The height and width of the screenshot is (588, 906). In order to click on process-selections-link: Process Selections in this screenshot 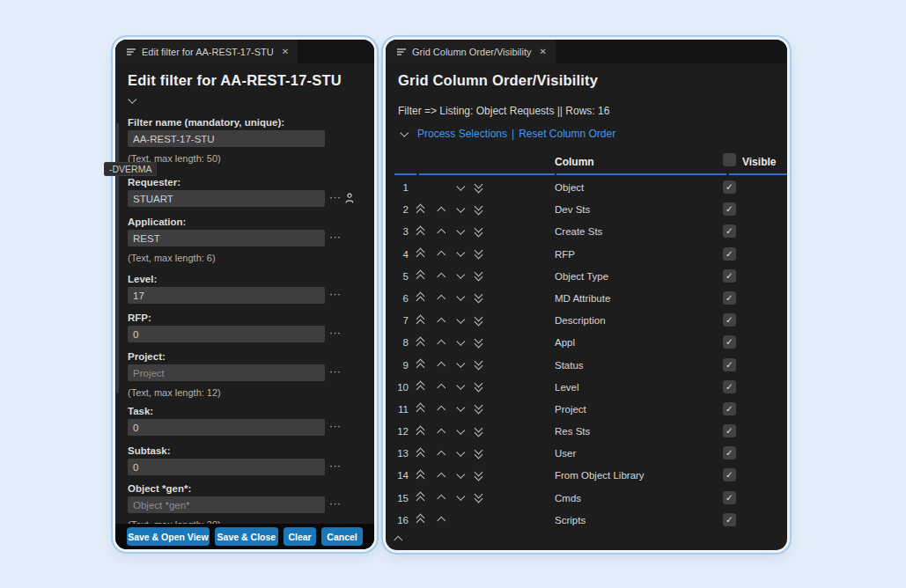, I will do `click(462, 134)`.